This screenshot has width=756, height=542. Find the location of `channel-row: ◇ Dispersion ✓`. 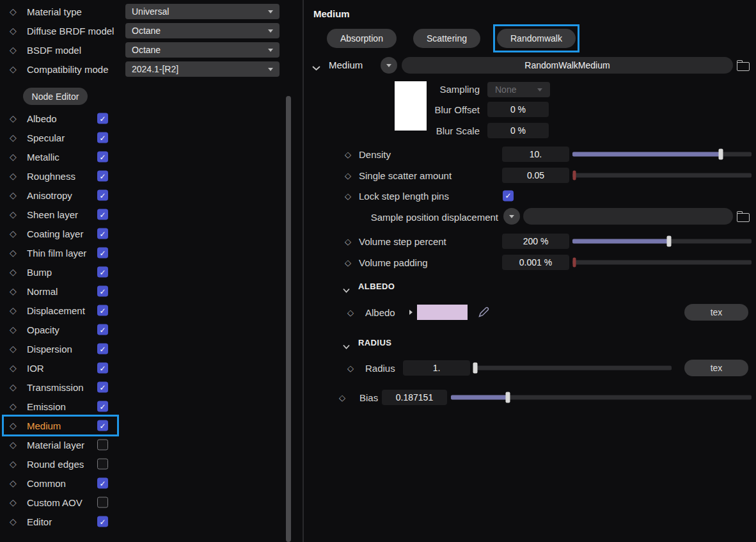

channel-row: ◇ Dispersion ✓ is located at coordinates (64, 349).